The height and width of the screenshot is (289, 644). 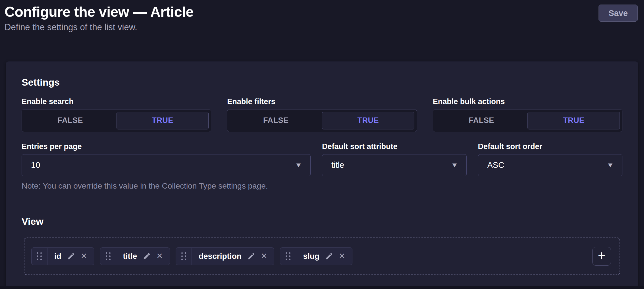 What do you see at coordinates (602, 256) in the screenshot?
I see `add-field-button: +` at bounding box center [602, 256].